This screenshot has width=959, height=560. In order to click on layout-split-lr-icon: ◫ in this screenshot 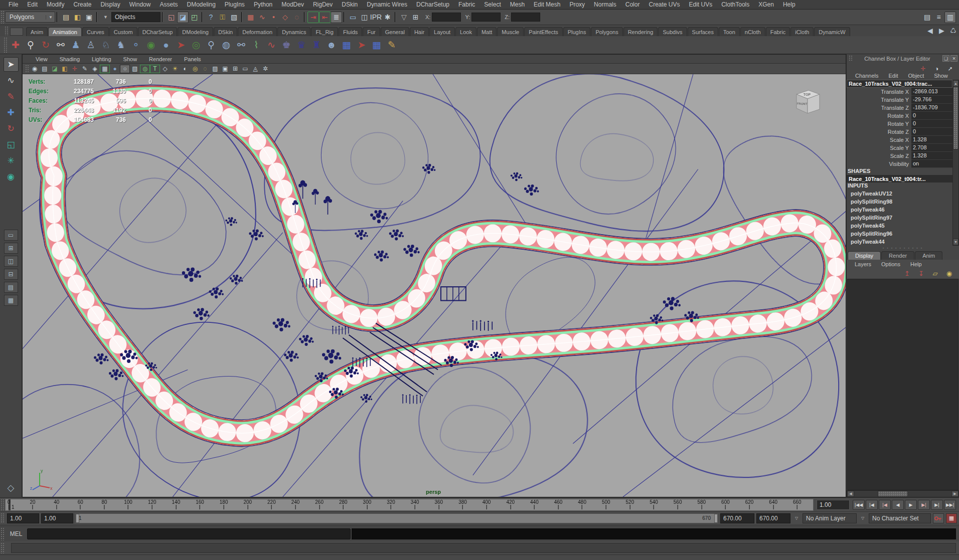, I will do `click(11, 261)`.